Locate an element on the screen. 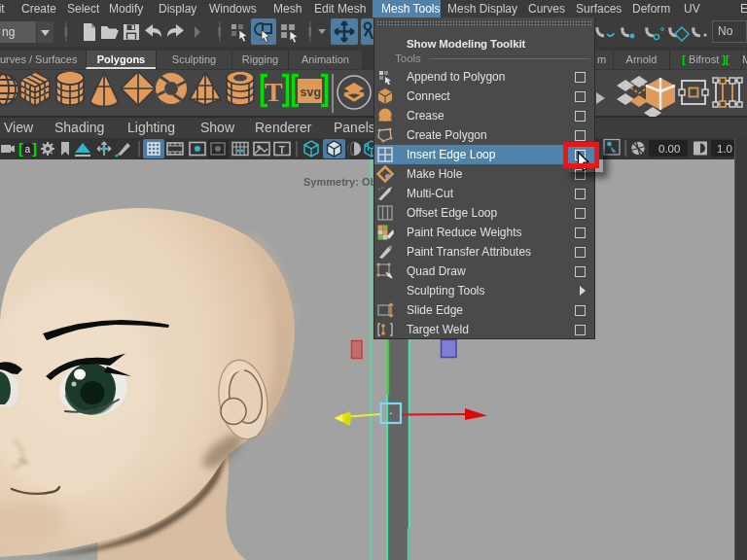  svg-text: a is located at coordinates (28, 150).